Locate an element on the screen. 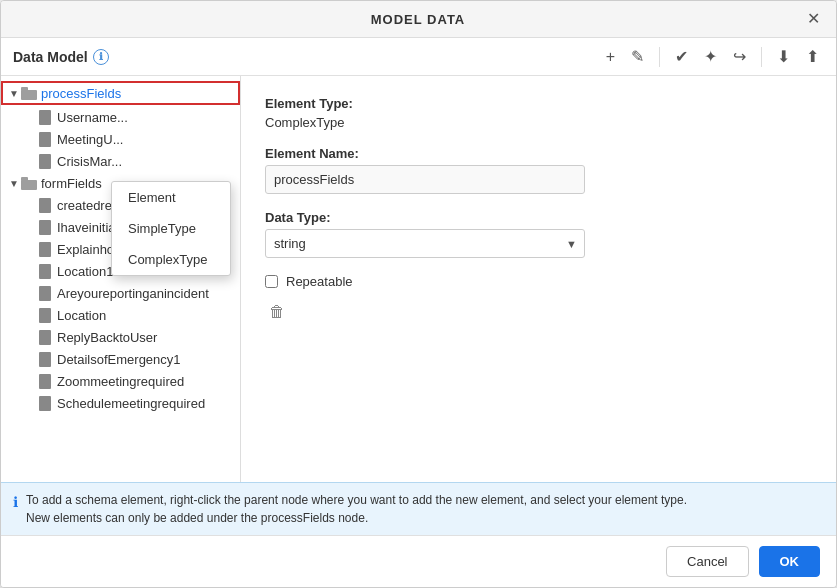 This screenshot has height=588, width=837. tree-node-label: DetailsofEmergency1 is located at coordinates (119, 360).